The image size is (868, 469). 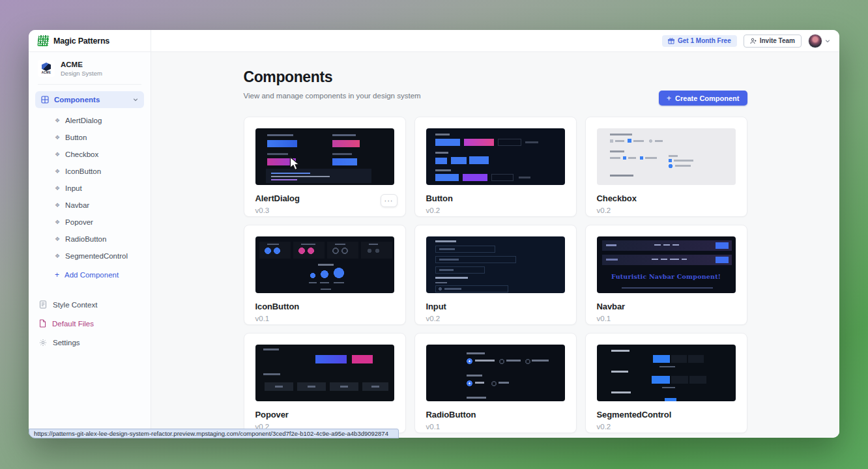 What do you see at coordinates (325, 373) in the screenshot?
I see `popover-thumbnail` at bounding box center [325, 373].